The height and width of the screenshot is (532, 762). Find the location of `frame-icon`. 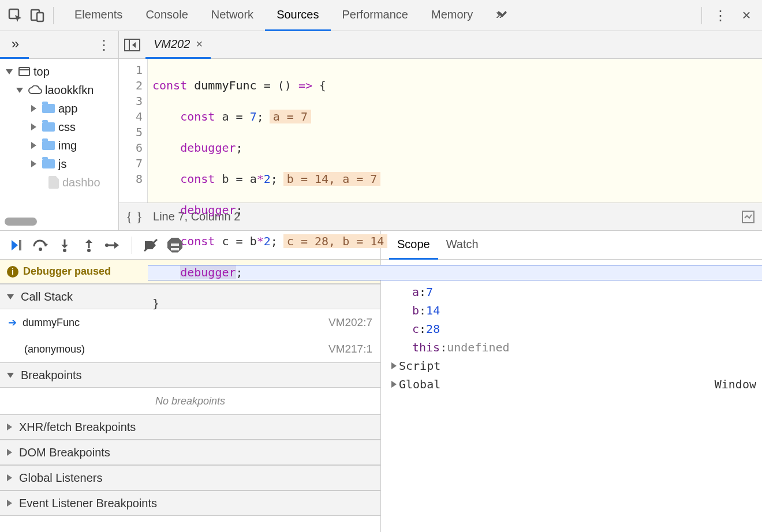

frame-icon is located at coordinates (24, 72).